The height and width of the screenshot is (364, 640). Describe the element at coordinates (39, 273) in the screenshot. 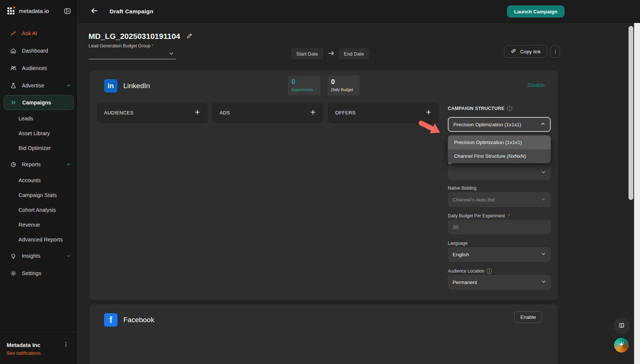

I see `sidebar-item-settings: Settings` at that location.